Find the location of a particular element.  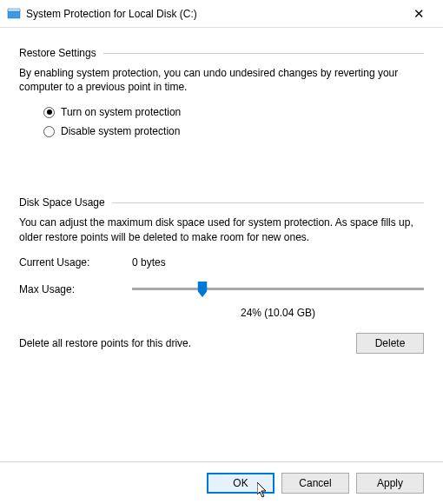

delete-row: Delete all restore points for this drive… is located at coordinates (222, 343).